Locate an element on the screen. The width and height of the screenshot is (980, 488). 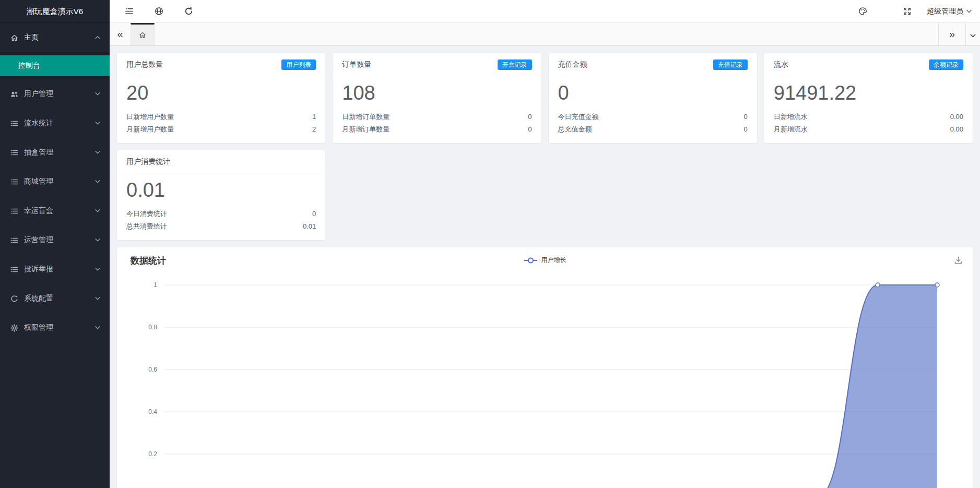
chart-ytick-label: 0.2 is located at coordinates (152, 454).